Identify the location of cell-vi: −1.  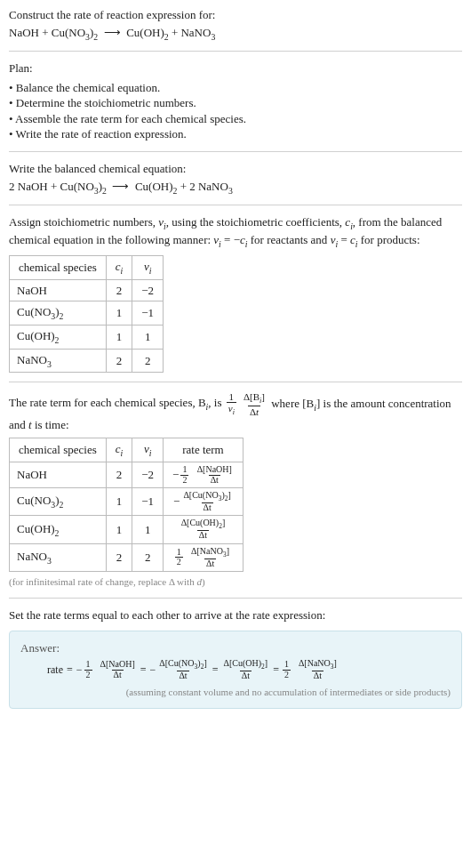
(148, 313).